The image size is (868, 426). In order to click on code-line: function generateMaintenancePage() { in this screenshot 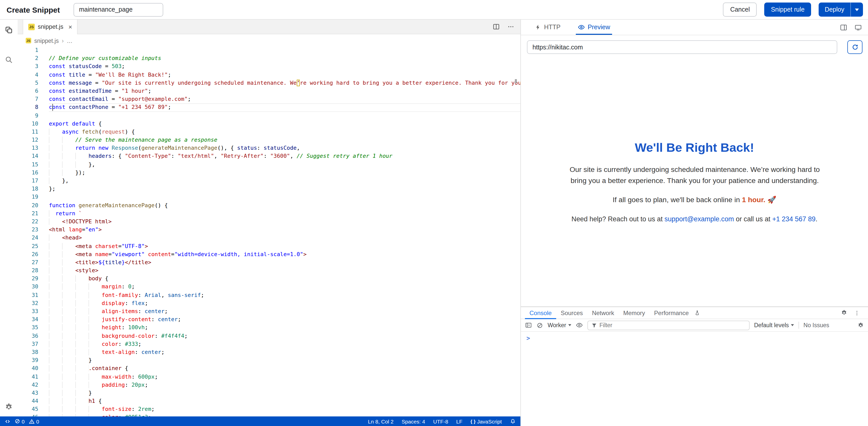, I will do `click(284, 205)`.